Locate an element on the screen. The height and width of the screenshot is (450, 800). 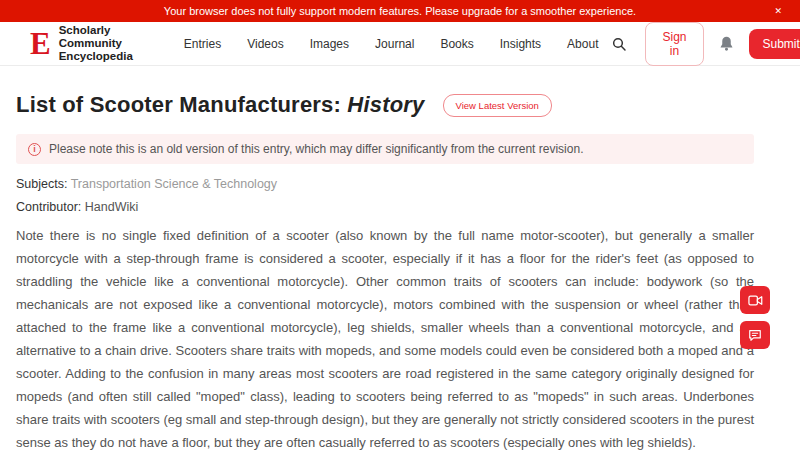
logo-e-icon: E is located at coordinates (40, 44).